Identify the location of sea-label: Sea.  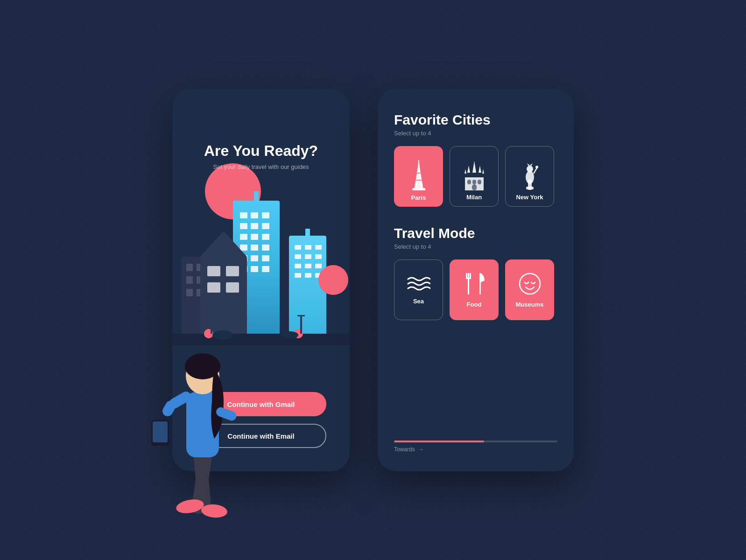
(418, 301).